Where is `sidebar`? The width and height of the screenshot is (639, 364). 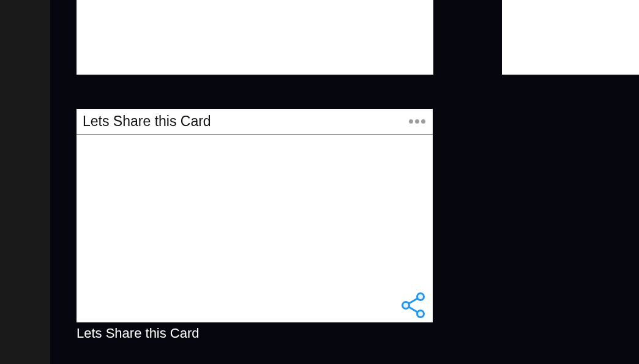 sidebar is located at coordinates (25, 182).